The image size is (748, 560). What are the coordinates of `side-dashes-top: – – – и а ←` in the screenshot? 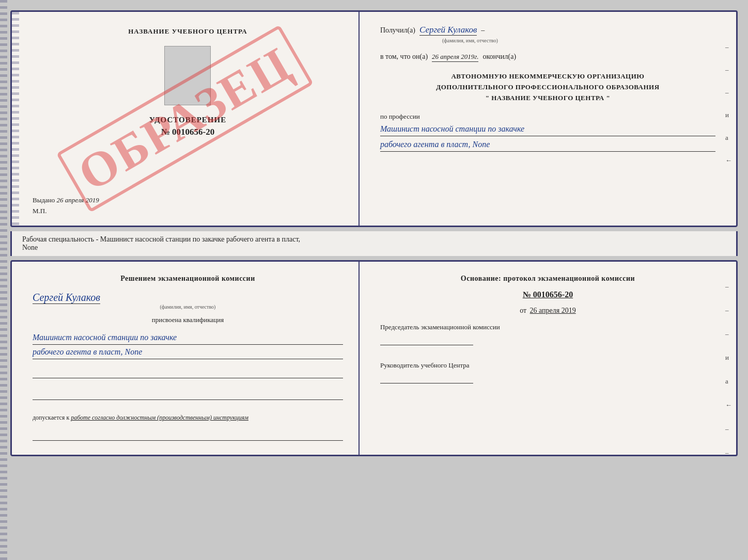 It's located at (728, 104).